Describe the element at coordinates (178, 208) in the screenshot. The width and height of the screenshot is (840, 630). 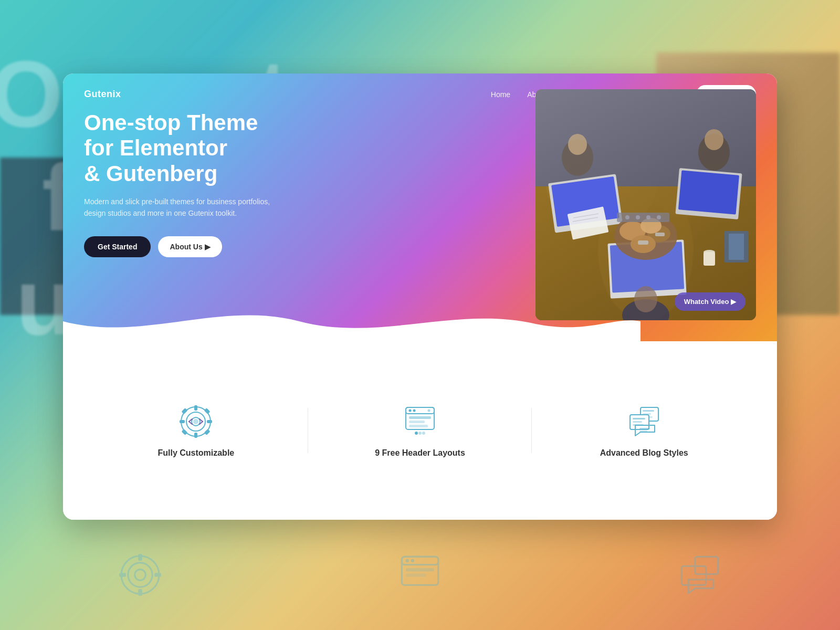
I see `hero-subtitle: Modern and slick pre-built themes for bu…` at that location.